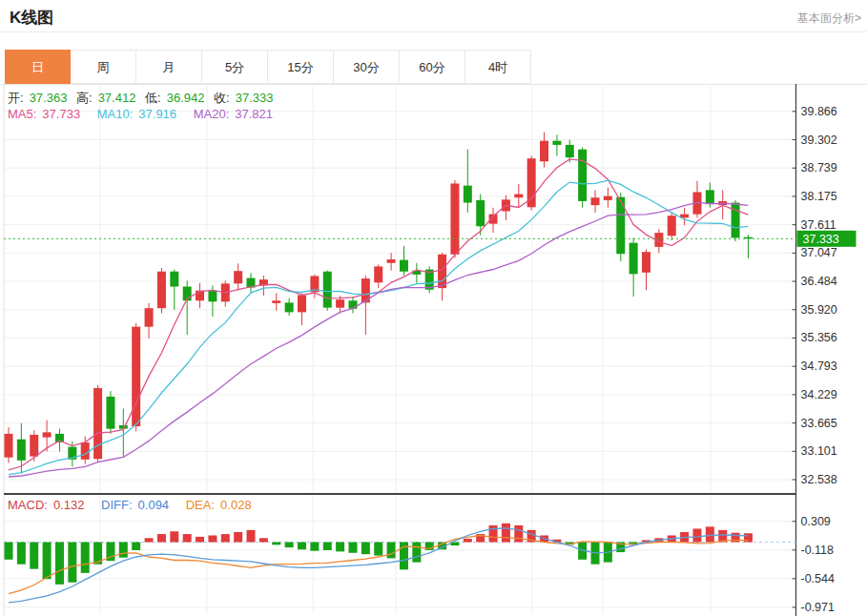  Describe the element at coordinates (433, 67) in the screenshot. I see `tab-timeframe-7: 60分` at that location.